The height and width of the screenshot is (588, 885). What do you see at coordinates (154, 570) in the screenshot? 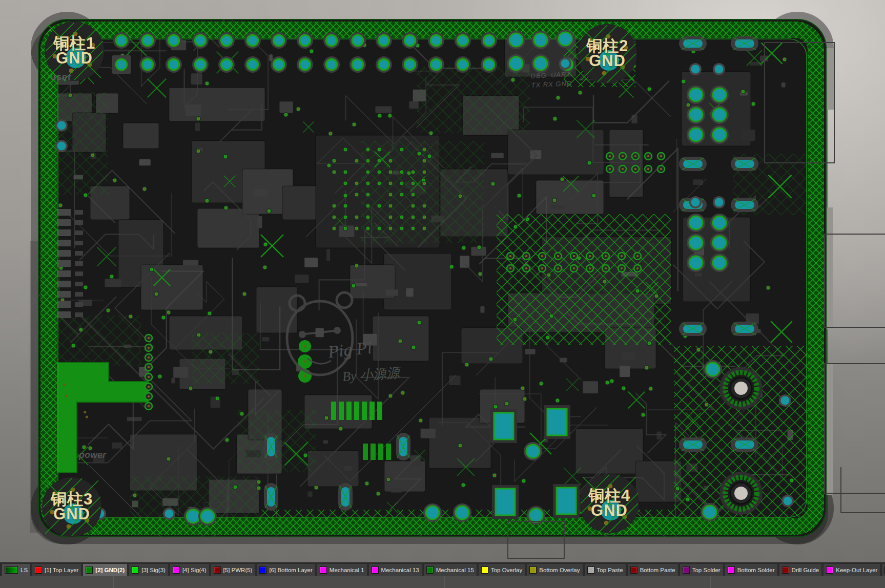
I see `layer-tab-label: [3] Sig(3)` at bounding box center [154, 570].